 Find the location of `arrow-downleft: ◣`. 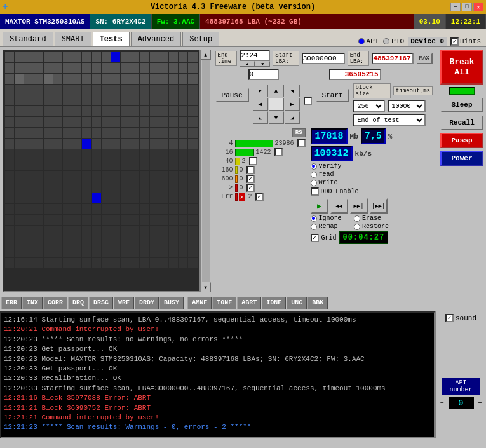

arrow-downleft: ◣ is located at coordinates (260, 118).